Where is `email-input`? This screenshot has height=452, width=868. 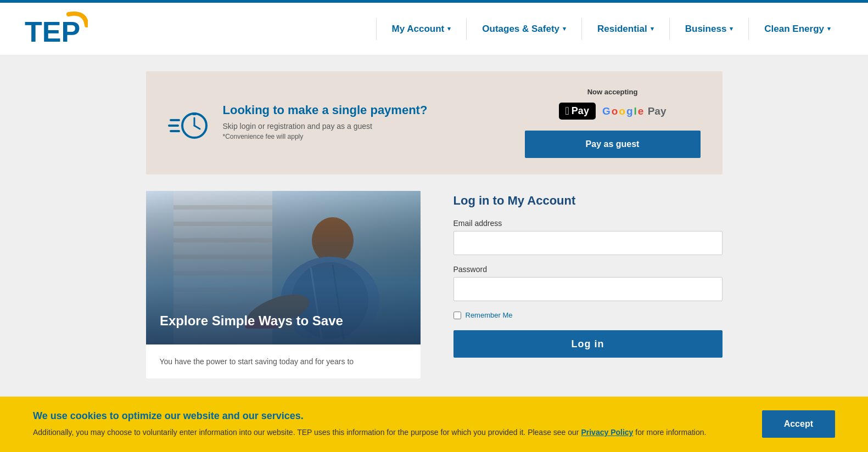 email-input is located at coordinates (588, 243).